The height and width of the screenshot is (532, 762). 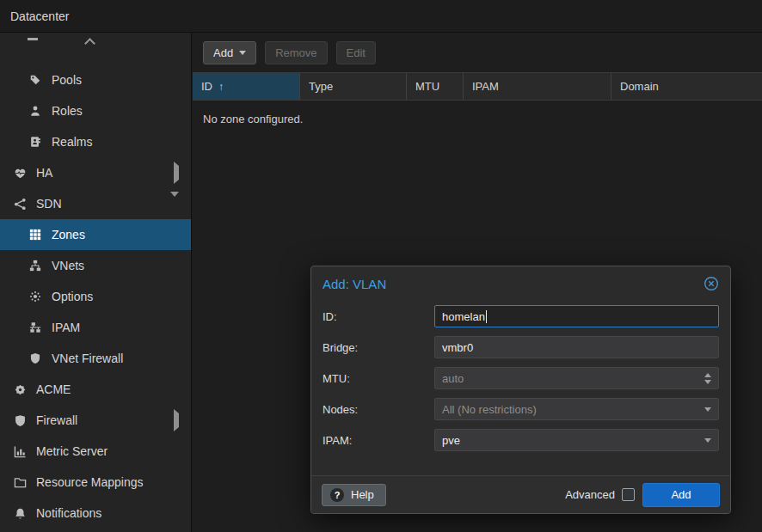 What do you see at coordinates (72, 297) in the screenshot?
I see `sidebar-item-label: Options` at bounding box center [72, 297].